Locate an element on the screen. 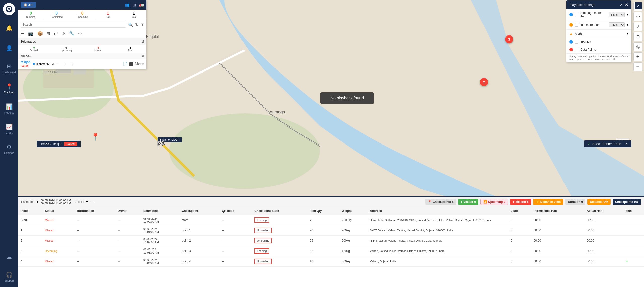 This screenshot has height=287, width=644. job-row: testjob Failed Richmor MDVR -- 0 0 📄 ⬛ M… is located at coordinates (82, 64).